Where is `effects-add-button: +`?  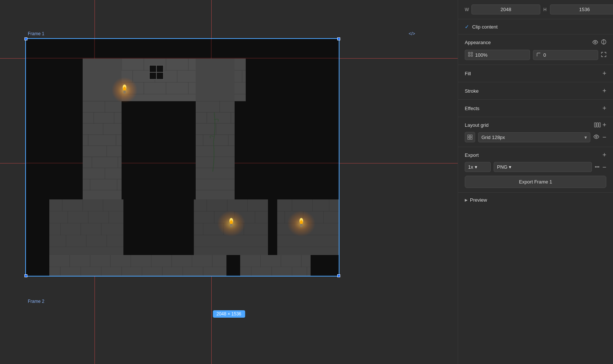
effects-add-button: + is located at coordinates (604, 108).